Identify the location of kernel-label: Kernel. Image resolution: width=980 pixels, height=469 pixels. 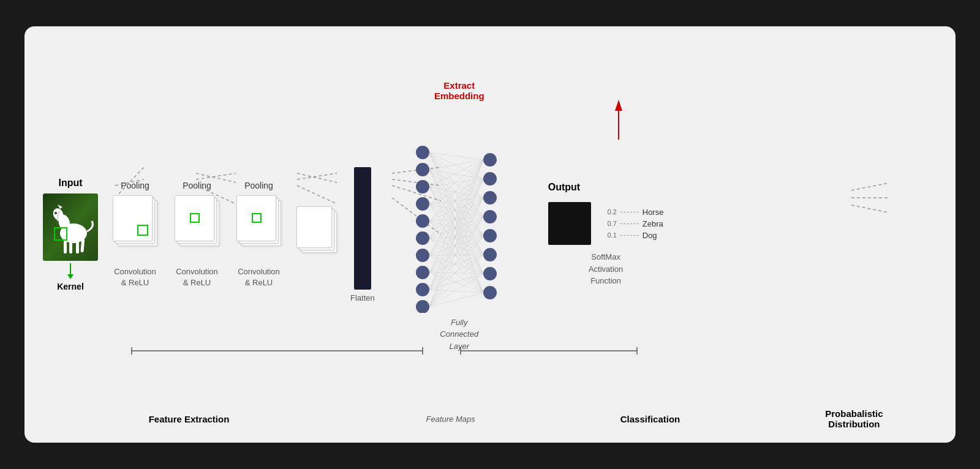
(70, 287).